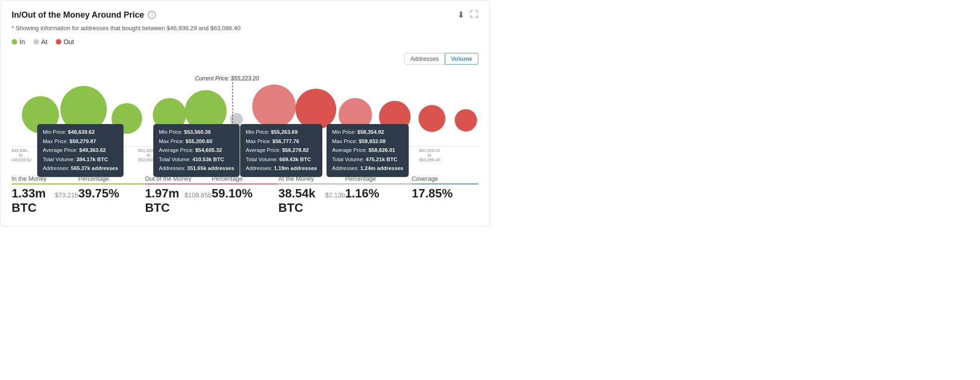 The image size is (980, 380). What do you see at coordinates (379, 188) in the screenshot?
I see `stat-pct-at: Percentage 1.16%` at bounding box center [379, 188].